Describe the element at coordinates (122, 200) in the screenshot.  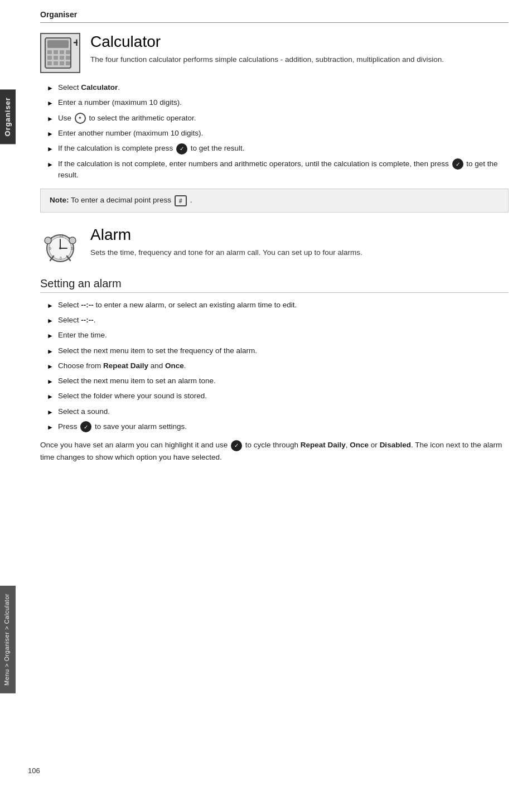
I see `note-text: To enter a decimal point press` at that location.